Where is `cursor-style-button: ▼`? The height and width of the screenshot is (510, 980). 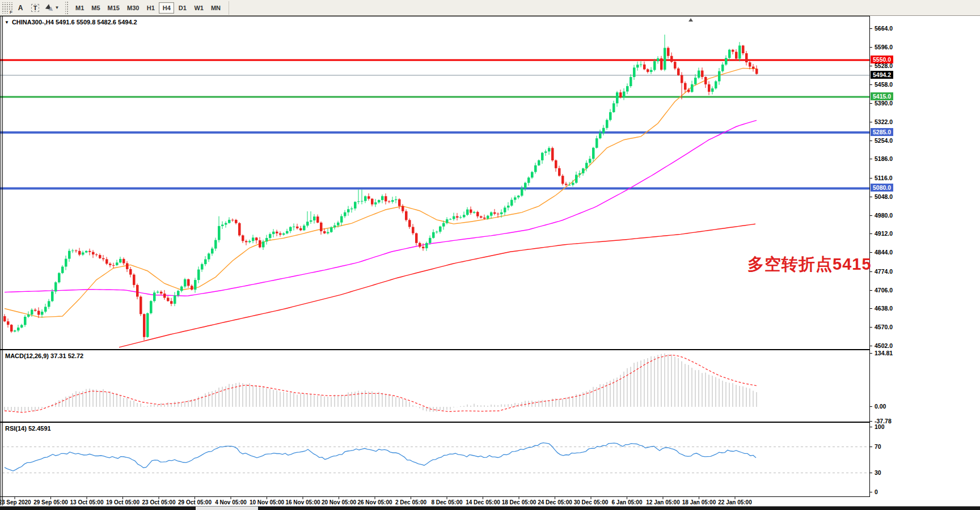 cursor-style-button: ▼ is located at coordinates (53, 8).